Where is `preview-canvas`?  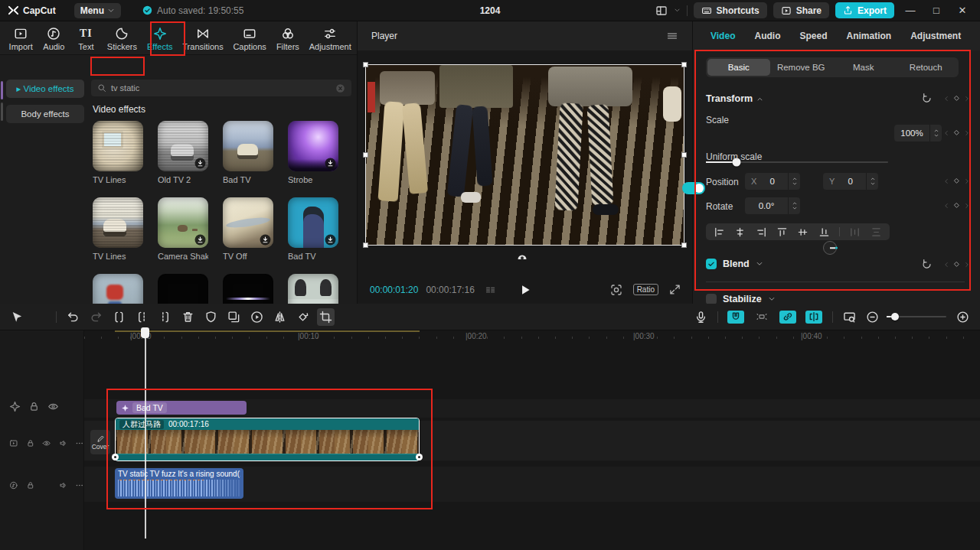 preview-canvas is located at coordinates (525, 155).